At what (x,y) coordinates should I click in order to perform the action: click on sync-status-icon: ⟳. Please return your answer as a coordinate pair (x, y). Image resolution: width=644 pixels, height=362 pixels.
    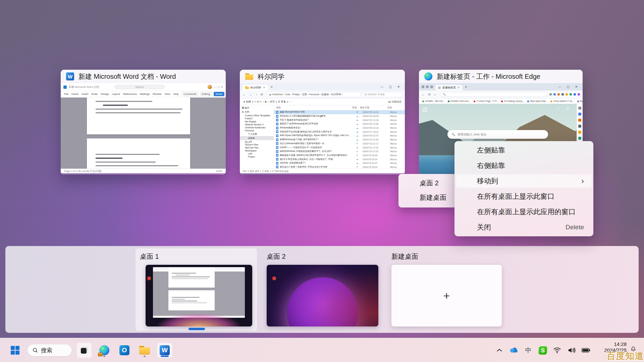
    Looking at the image, I should click on (357, 112).